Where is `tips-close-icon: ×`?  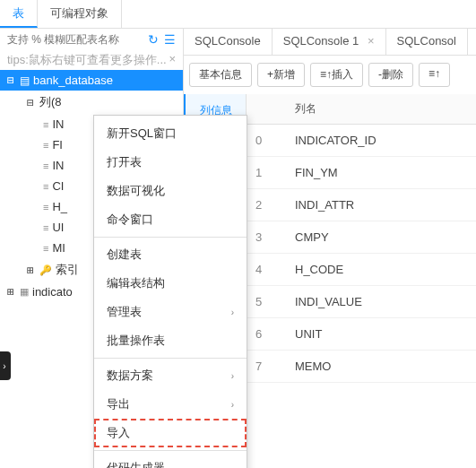 tips-close-icon: × is located at coordinates (172, 60).